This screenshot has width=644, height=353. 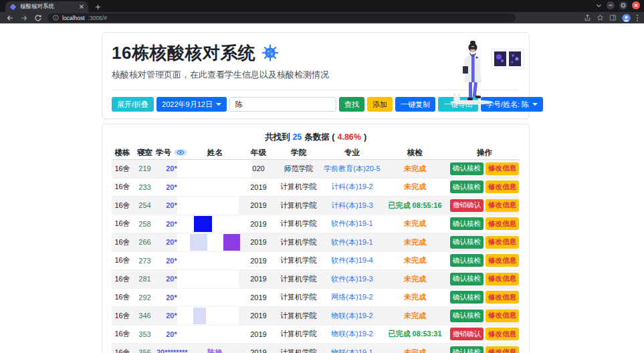 I want to click on cell-major: 计科(本)19-3, so click(x=352, y=206).